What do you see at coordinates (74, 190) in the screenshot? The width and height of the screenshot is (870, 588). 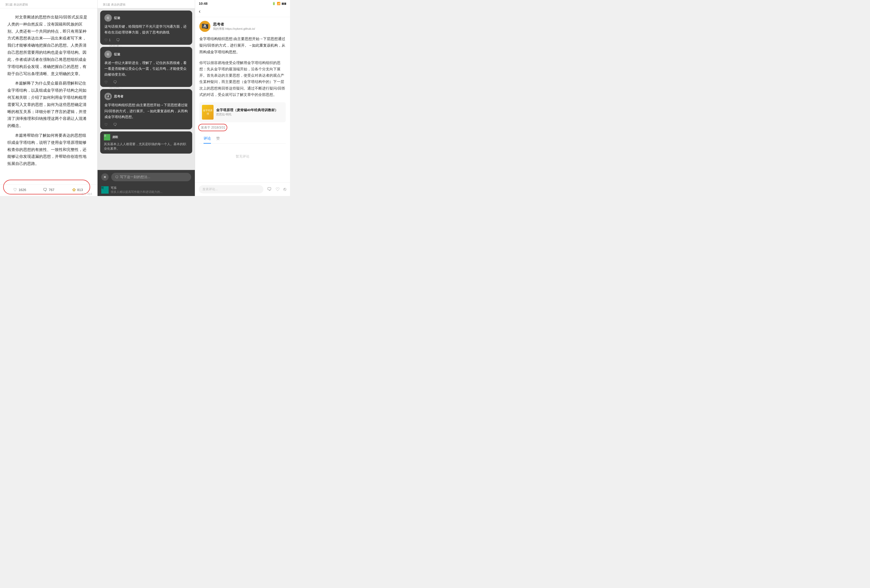 I see `share-icon: ✿` at bounding box center [74, 190].